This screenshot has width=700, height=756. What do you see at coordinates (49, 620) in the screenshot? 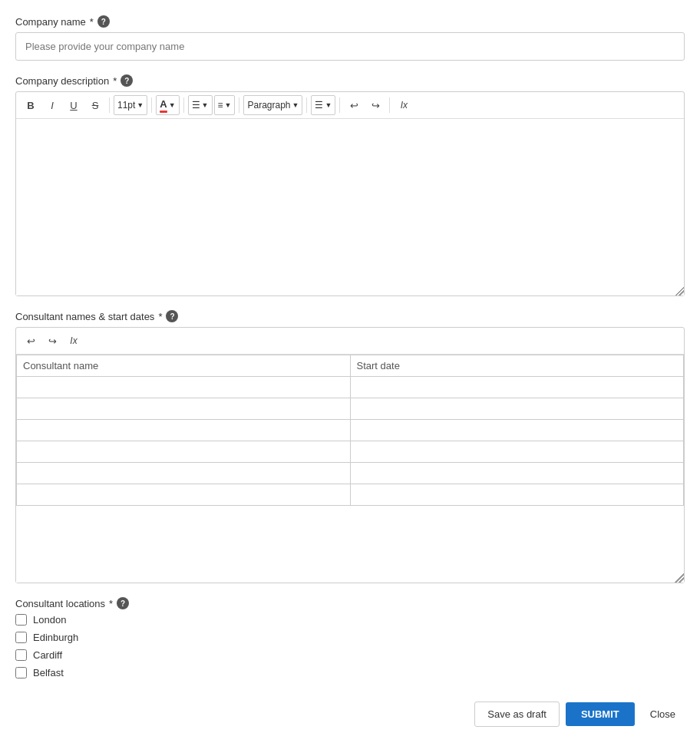
I see `location-london-label: London` at bounding box center [49, 620].